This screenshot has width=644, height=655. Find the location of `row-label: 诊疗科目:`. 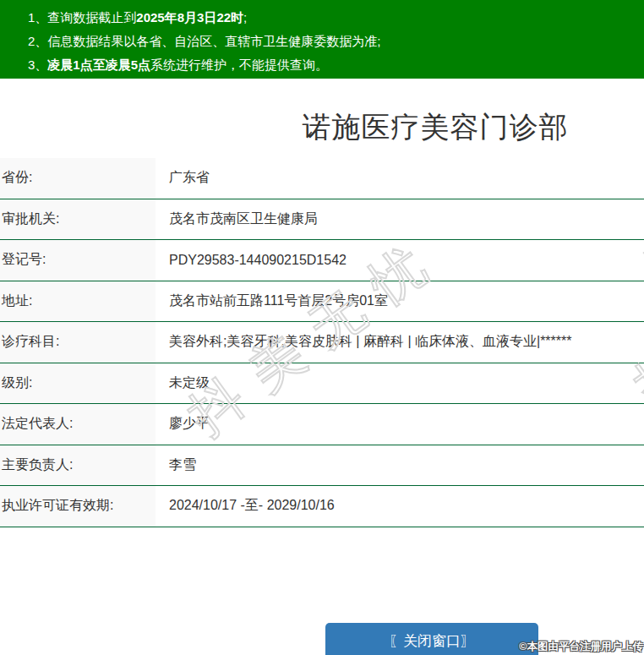

row-label: 诊疗科目: is located at coordinates (78, 342).